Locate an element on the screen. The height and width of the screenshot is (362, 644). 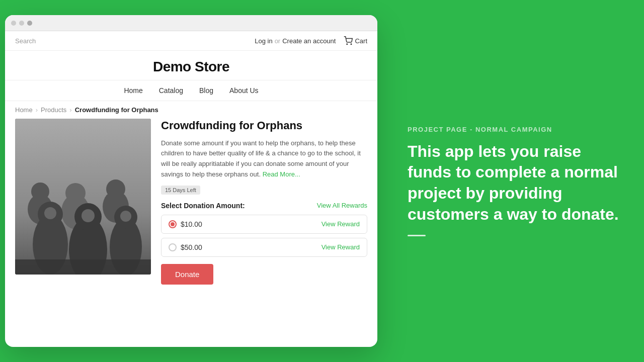
nav-blog: Blog is located at coordinates (206, 90).